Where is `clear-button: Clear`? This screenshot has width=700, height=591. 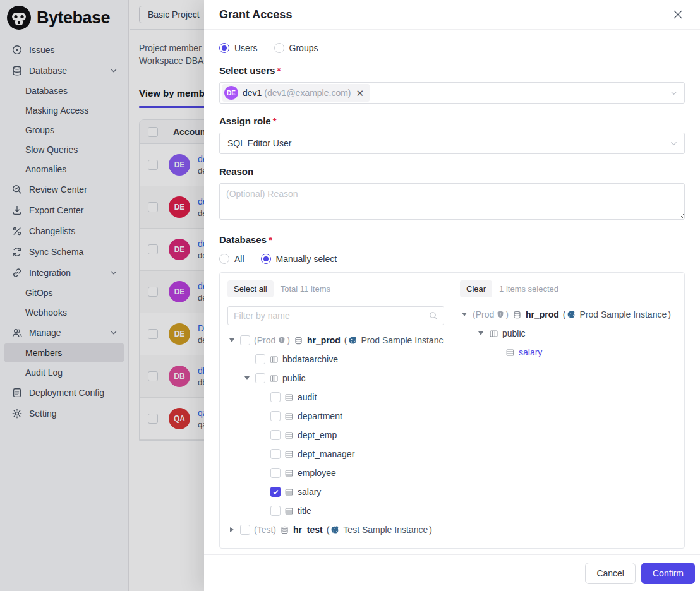
clear-button: Clear is located at coordinates (476, 289).